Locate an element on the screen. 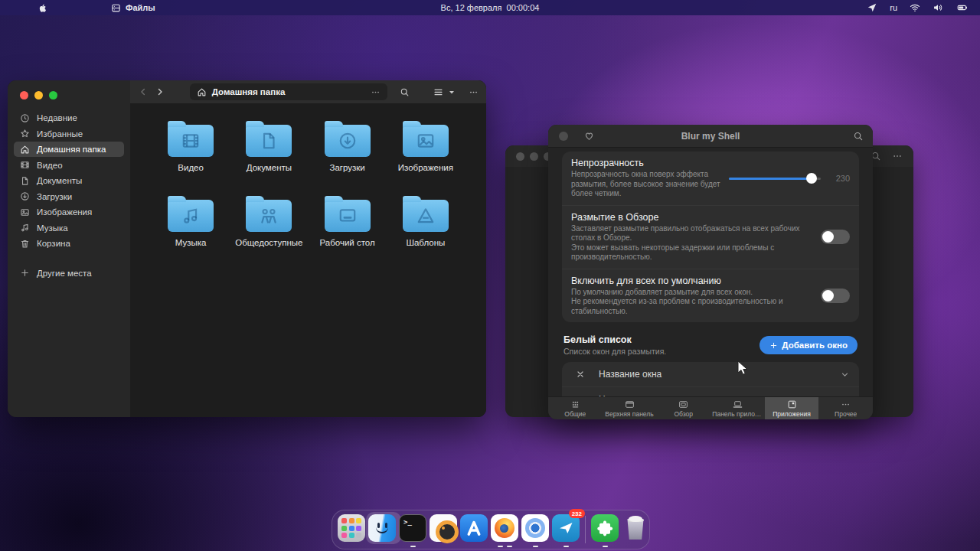 The width and height of the screenshot is (980, 551). folder-templates: Шаблоны is located at coordinates (426, 230).